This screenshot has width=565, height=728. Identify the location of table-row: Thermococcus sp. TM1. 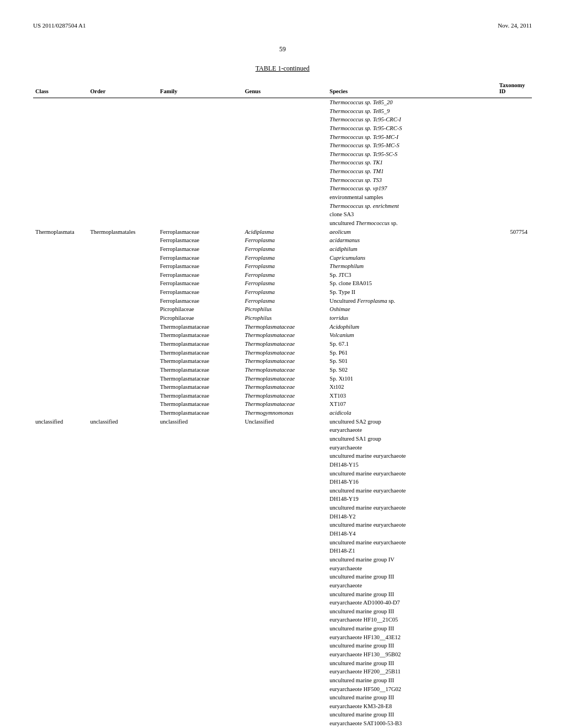
(282, 172).